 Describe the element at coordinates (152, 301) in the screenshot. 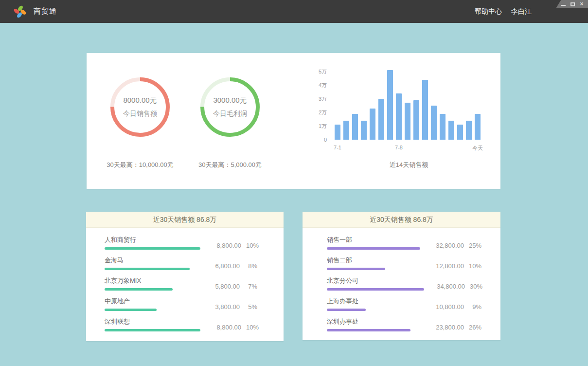

I see `customer-name: 中原地产` at that location.